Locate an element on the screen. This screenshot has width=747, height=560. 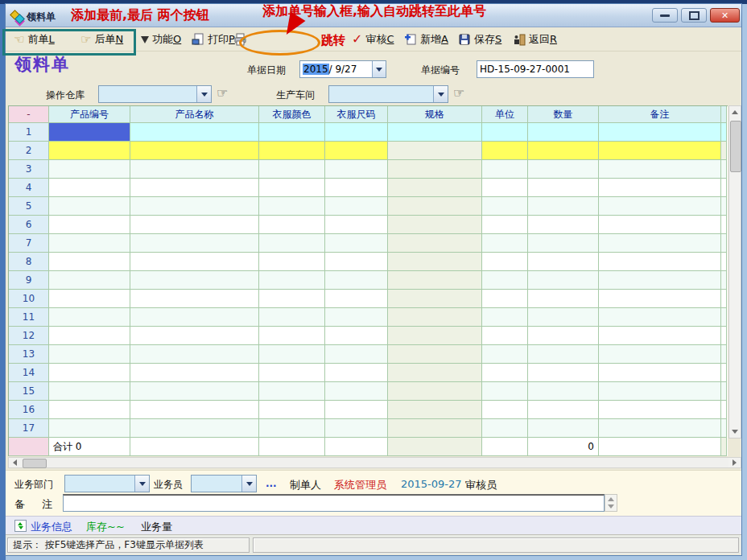
horizontal-scroll-thumb is located at coordinates (35, 463).